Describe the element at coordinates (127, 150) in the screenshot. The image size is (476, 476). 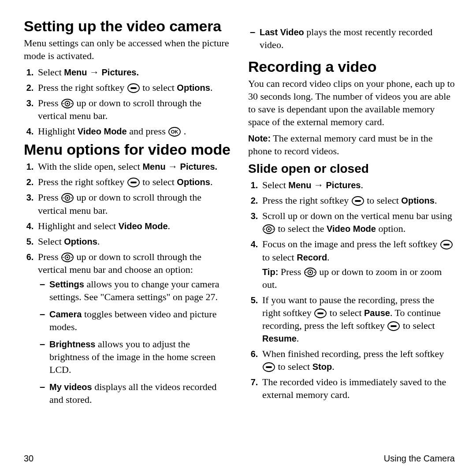
I see `heading-menu-options: Menu options for video mode` at that location.